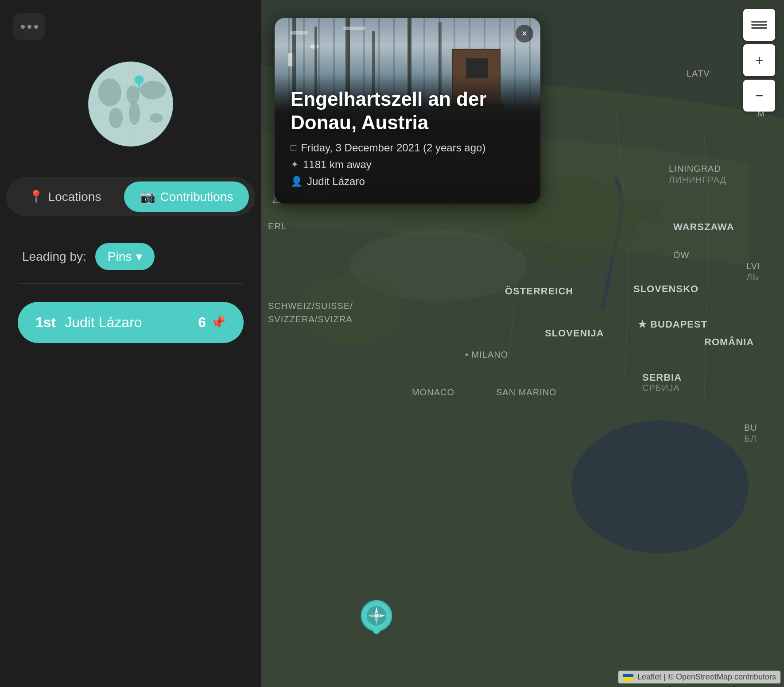 This screenshot has width=784, height=687. What do you see at coordinates (202, 322) in the screenshot?
I see `pin-count-label: 6` at bounding box center [202, 322].